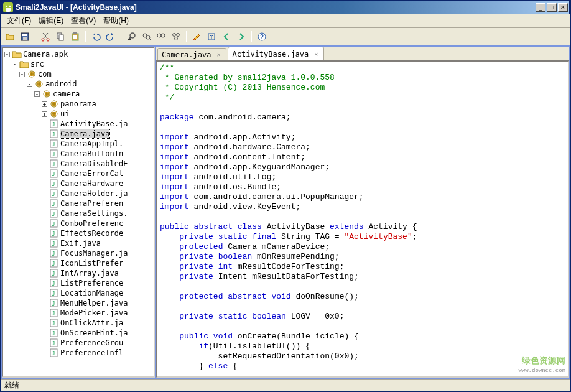 This screenshot has width=571, height=392. I want to click on find-button, so click(131, 37).